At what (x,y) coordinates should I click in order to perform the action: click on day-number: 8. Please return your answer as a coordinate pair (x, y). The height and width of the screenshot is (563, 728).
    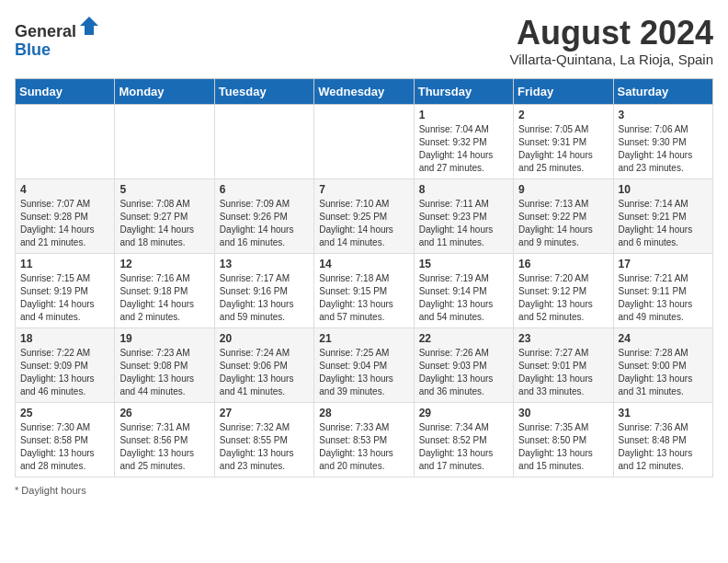
    Looking at the image, I should click on (463, 190).